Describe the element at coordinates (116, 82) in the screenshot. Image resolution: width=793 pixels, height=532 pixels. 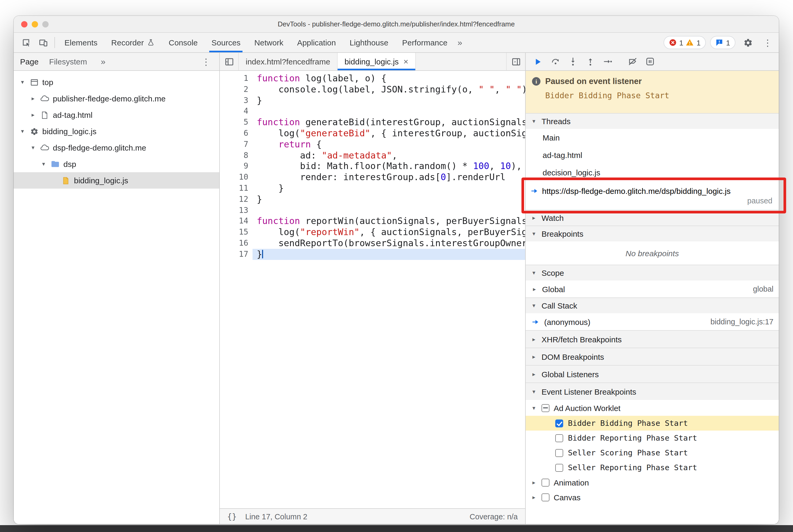
I see `tree-item-top: ▾ top` at that location.